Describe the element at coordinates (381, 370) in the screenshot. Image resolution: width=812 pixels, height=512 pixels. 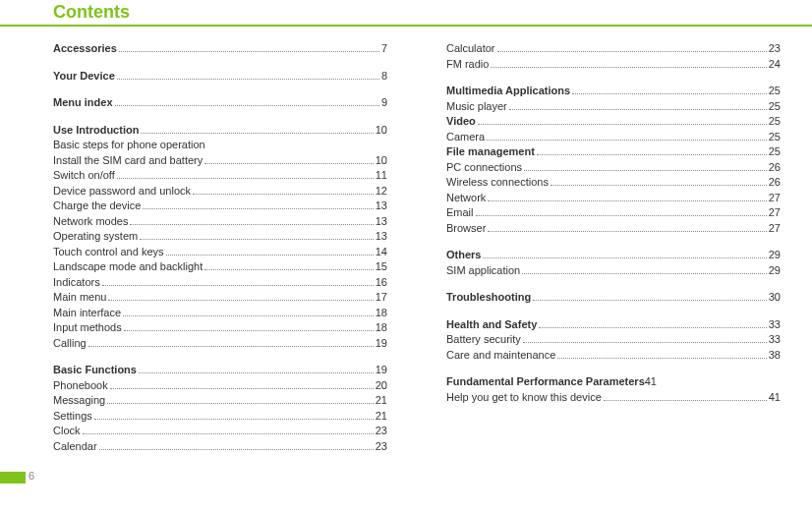
I see `toc-entry-page: 19` at that location.